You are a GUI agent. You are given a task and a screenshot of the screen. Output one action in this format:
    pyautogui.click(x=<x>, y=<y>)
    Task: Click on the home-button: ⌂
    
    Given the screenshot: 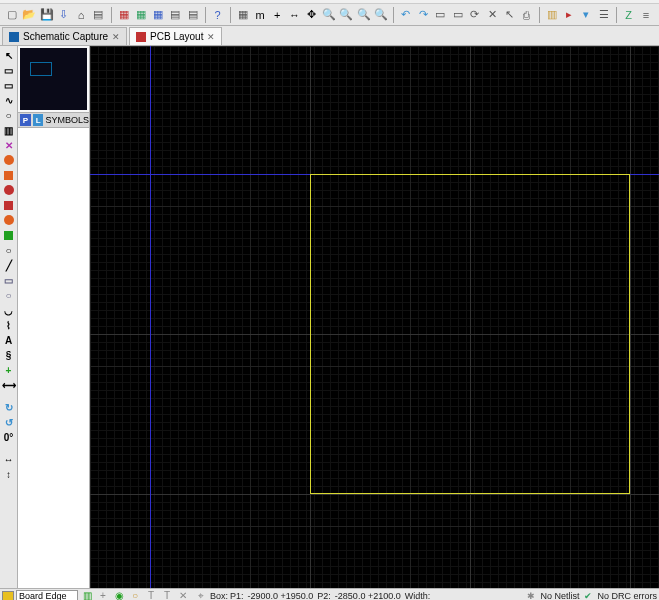 What is the action you would take?
    pyautogui.click(x=81, y=15)
    